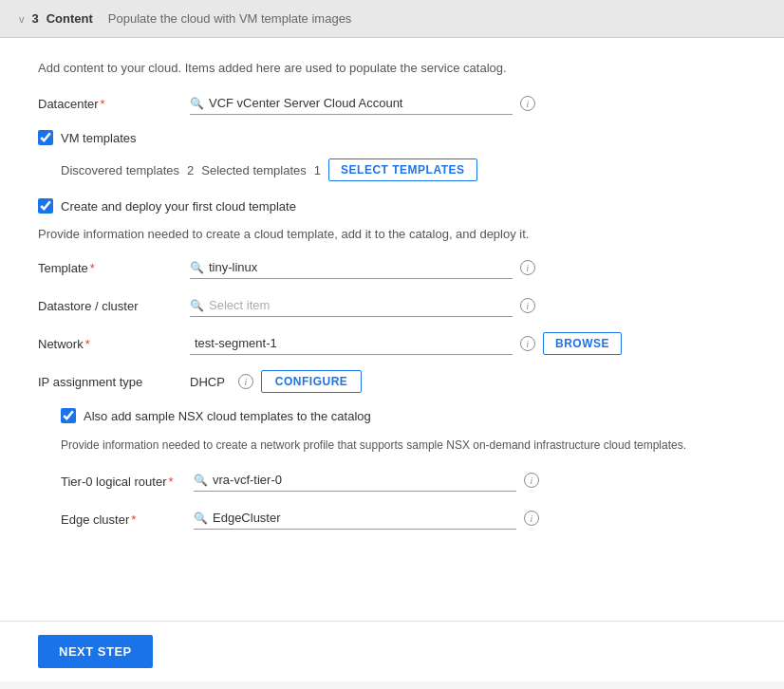 The height and width of the screenshot is (689, 784). I want to click on ip-assignment-info-icon: i, so click(246, 382).